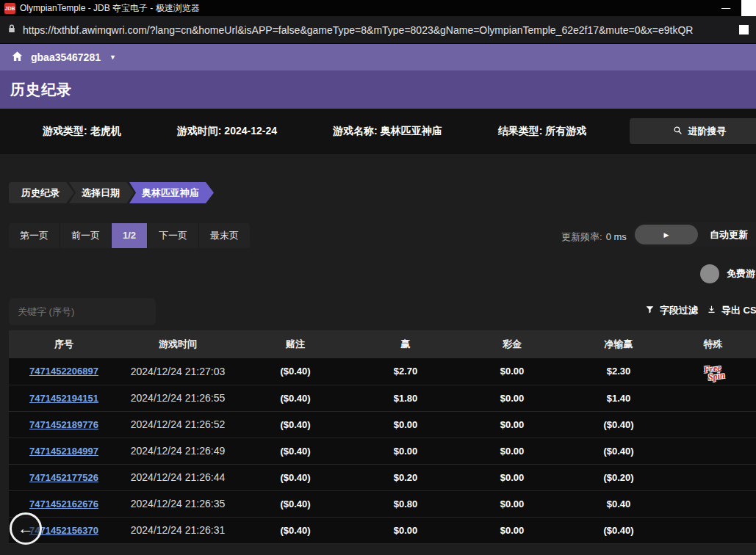  I want to click on free-game-label: 免费游, so click(741, 274).